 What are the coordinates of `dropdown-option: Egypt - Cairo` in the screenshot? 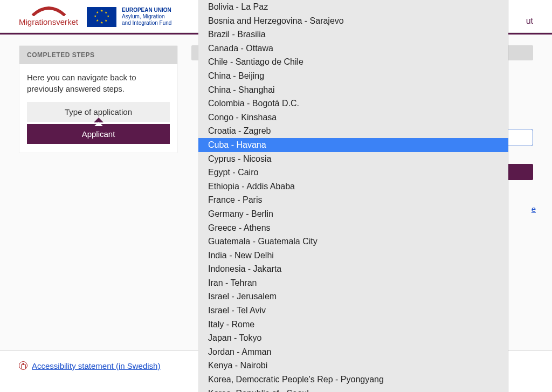 It's located at (354, 173).